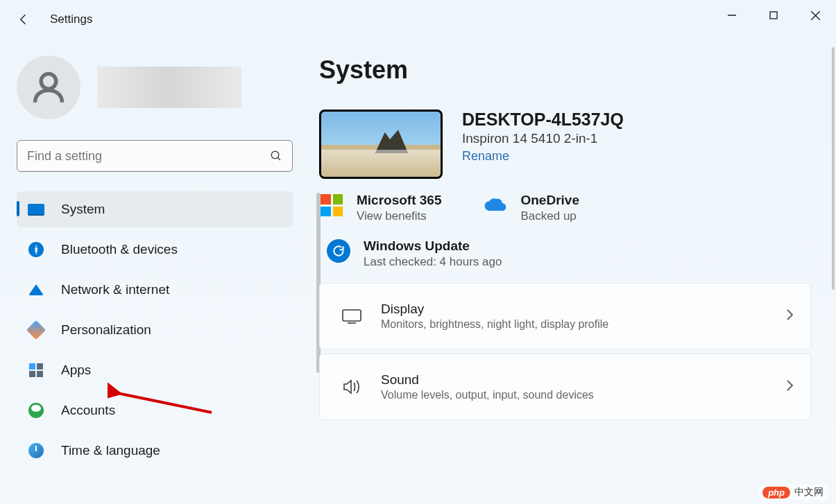 This screenshot has height=504, width=836. What do you see at coordinates (36, 370) in the screenshot?
I see `apps-icon` at bounding box center [36, 370].